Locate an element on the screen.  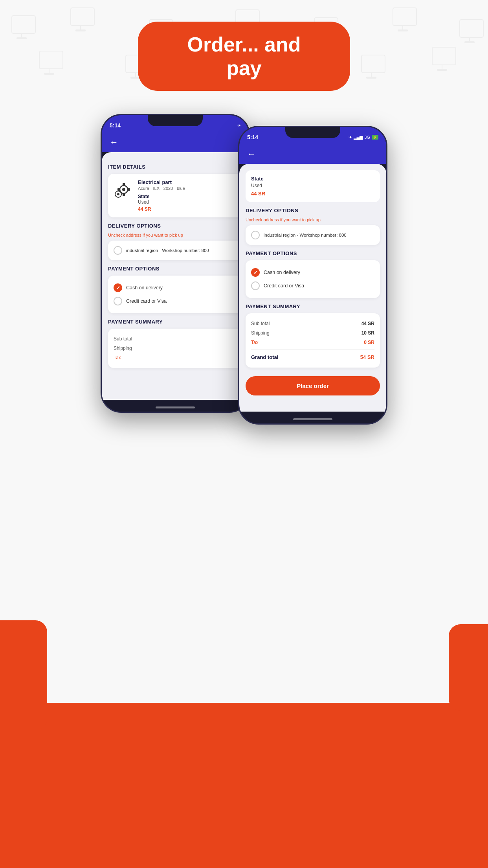
tax-label-left: Tax is located at coordinates (117, 358).